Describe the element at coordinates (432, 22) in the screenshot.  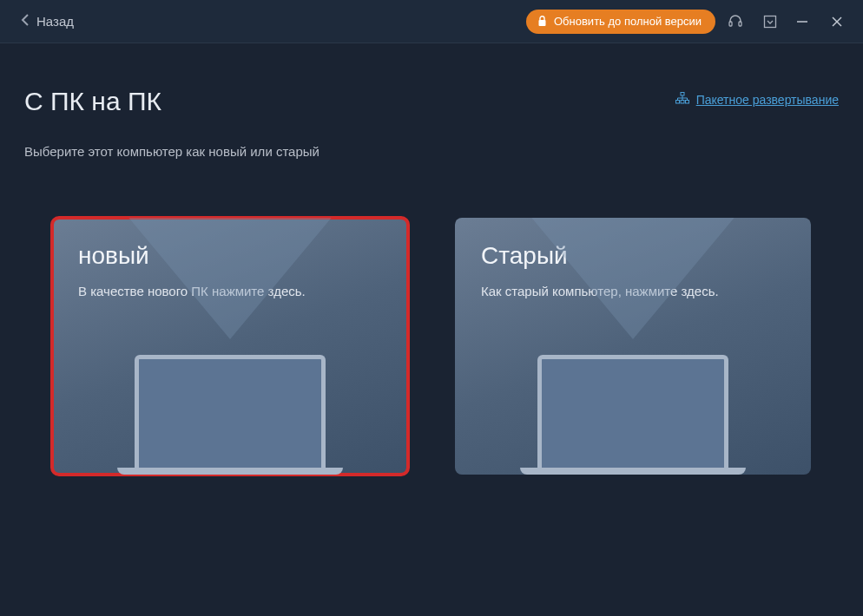
I see `titlebar: Назад Обновить до полной версии` at that location.